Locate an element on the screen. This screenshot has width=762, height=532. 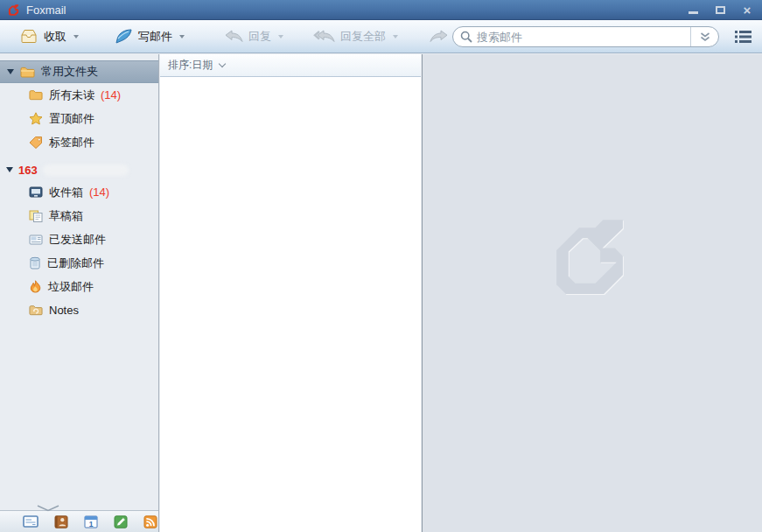
foxmail-watermark-icon is located at coordinates (590, 257).